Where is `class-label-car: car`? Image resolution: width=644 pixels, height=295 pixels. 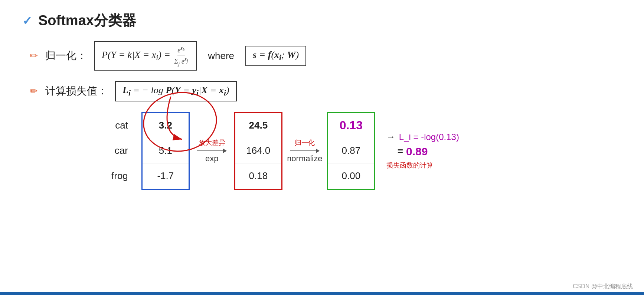
class-label-car: car is located at coordinates (122, 151).